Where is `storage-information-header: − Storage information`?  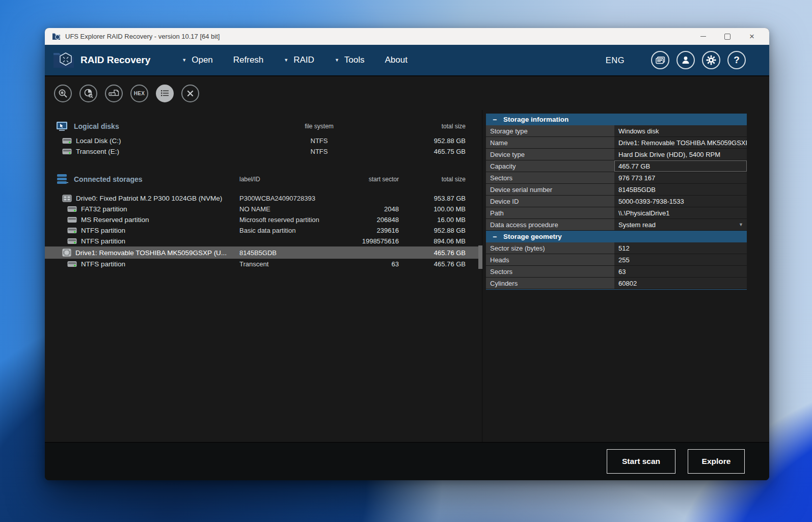 storage-information-header: − Storage information is located at coordinates (616, 119).